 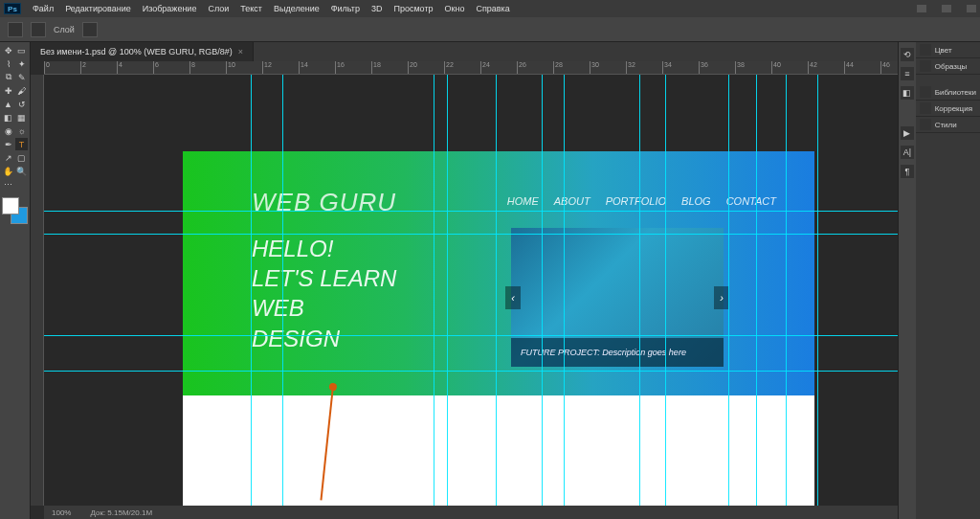 What do you see at coordinates (925, 124) in the screenshot?
I see `styles-panel-icon` at bounding box center [925, 124].